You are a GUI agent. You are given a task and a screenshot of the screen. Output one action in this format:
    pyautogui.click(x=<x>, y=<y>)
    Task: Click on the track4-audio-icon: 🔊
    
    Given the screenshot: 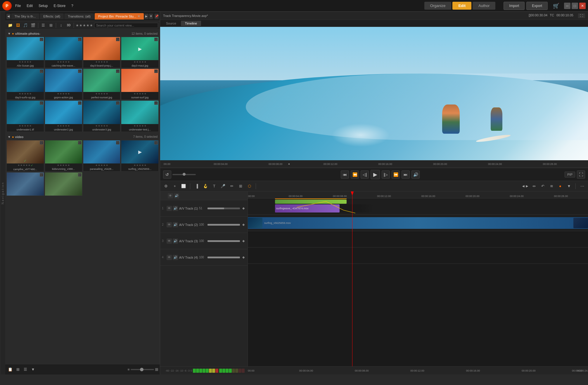 What is the action you would take?
    pyautogui.click(x=175, y=257)
    